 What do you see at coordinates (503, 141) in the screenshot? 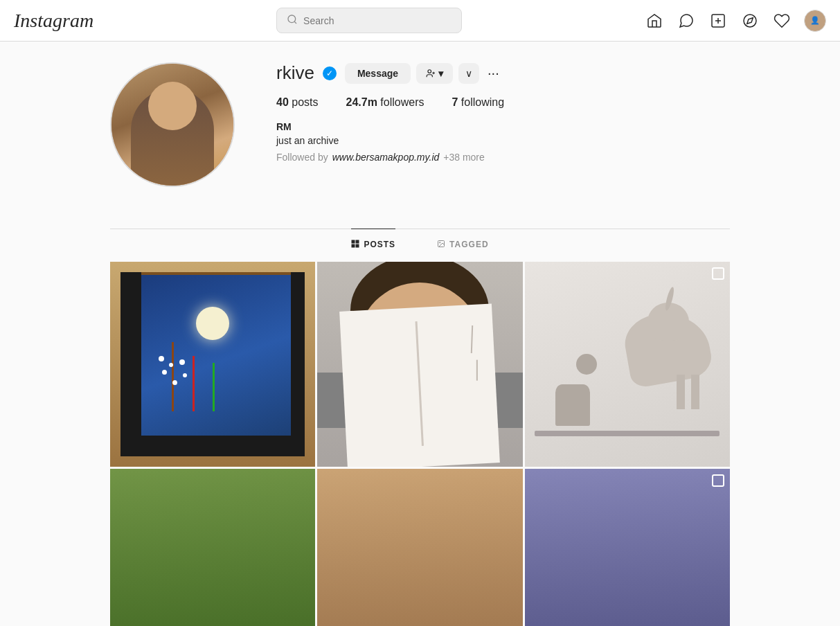
I see `profile-bio: just an archive` at bounding box center [503, 141].